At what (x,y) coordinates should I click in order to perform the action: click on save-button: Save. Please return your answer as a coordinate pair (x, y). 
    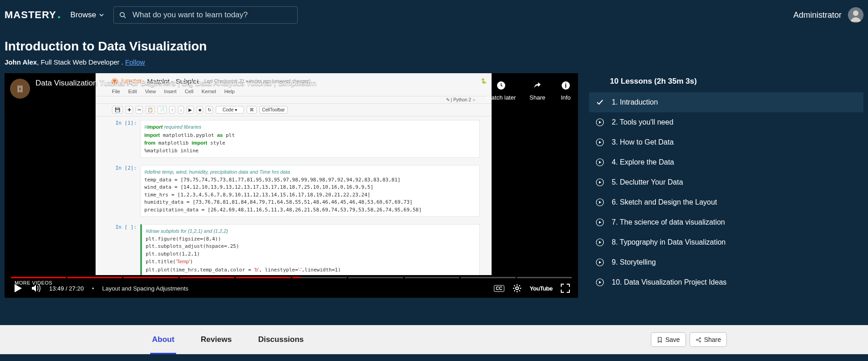
    Looking at the image, I should click on (668, 340).